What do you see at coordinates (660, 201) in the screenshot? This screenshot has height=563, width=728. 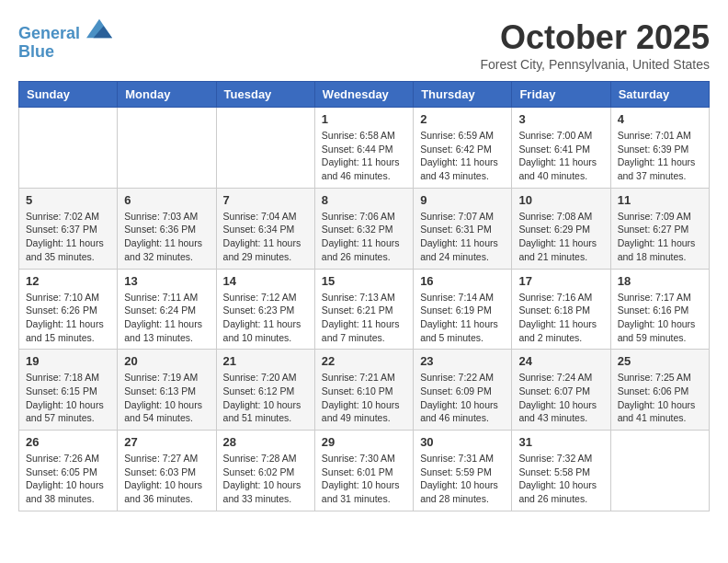 I see `day-number: 11` at bounding box center [660, 201].